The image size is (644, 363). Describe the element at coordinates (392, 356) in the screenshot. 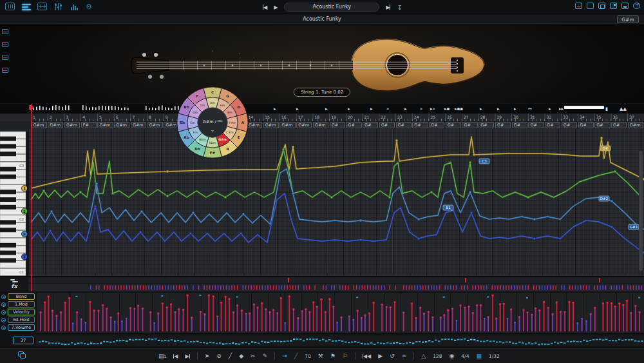

I see `loop-toggle-icon: ↺` at that location.